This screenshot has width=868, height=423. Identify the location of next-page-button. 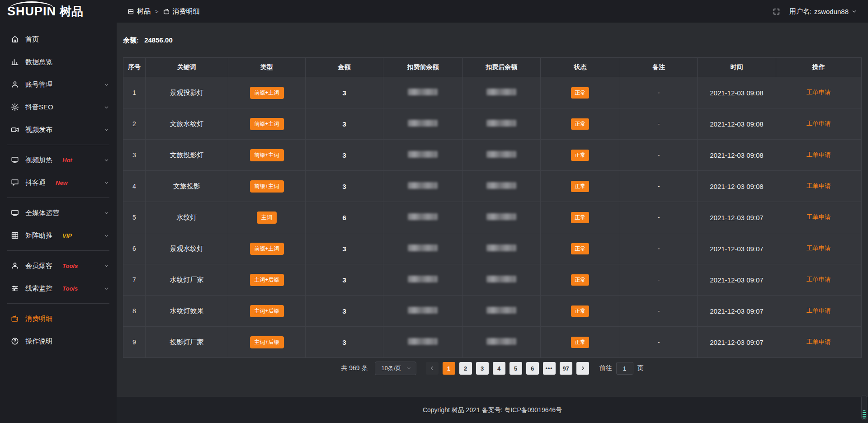
(583, 368).